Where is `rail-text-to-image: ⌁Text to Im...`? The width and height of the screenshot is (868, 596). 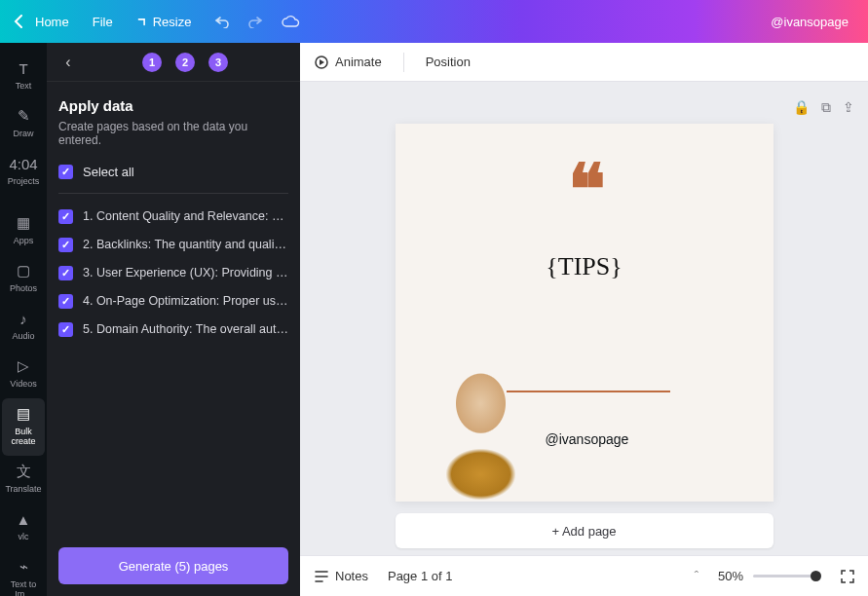
rail-text-to-image: ⌁Text to Im... is located at coordinates (23, 574).